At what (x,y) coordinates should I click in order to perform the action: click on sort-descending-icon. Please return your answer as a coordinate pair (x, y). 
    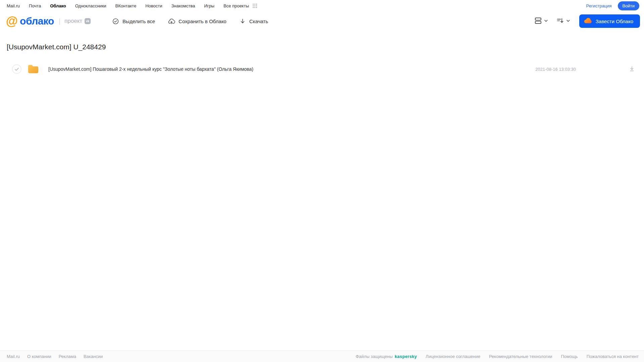
    Looking at the image, I should click on (560, 21).